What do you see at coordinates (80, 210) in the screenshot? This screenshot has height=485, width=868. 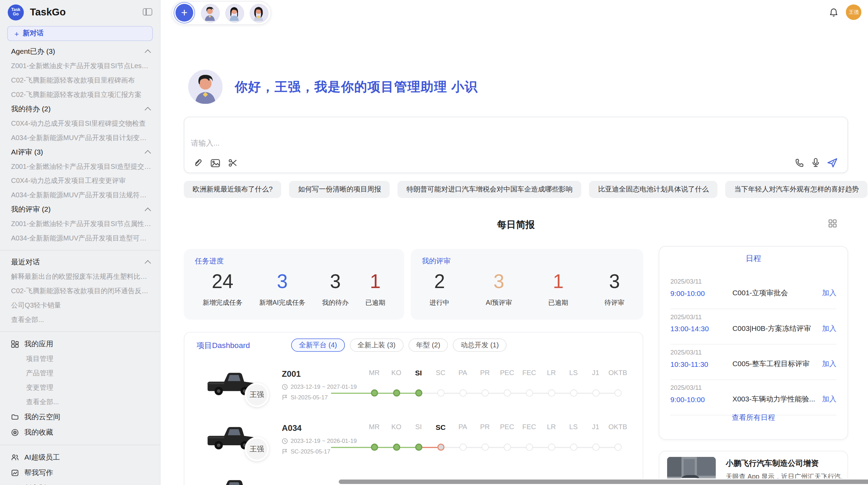 I see `section-header-my-review: 我的评审 (2)` at bounding box center [80, 210].